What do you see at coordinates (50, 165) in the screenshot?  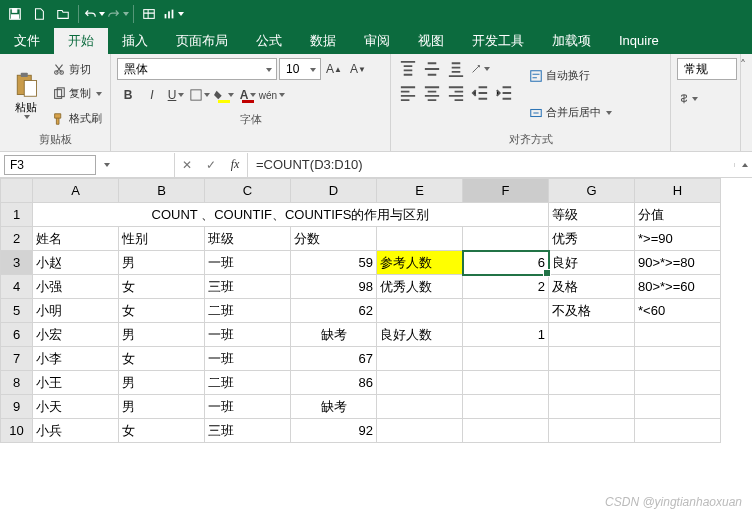 I see `name-box: F3` at bounding box center [50, 165].